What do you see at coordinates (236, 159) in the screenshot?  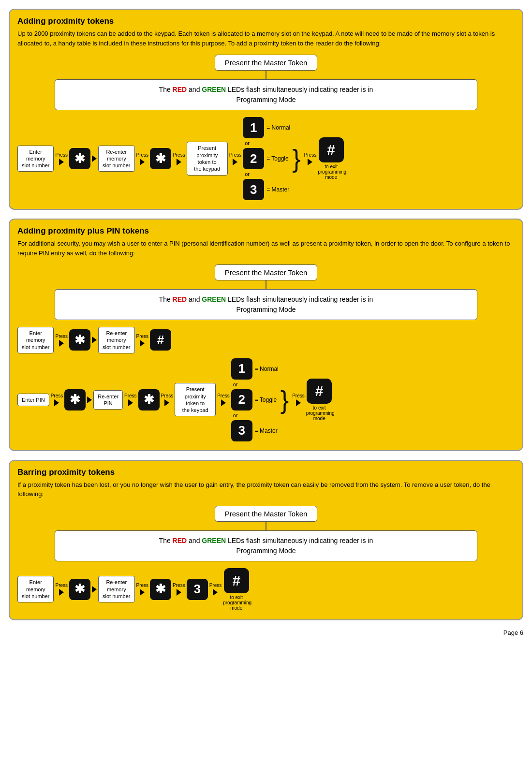 I see `arrow-5: Press` at bounding box center [236, 159].